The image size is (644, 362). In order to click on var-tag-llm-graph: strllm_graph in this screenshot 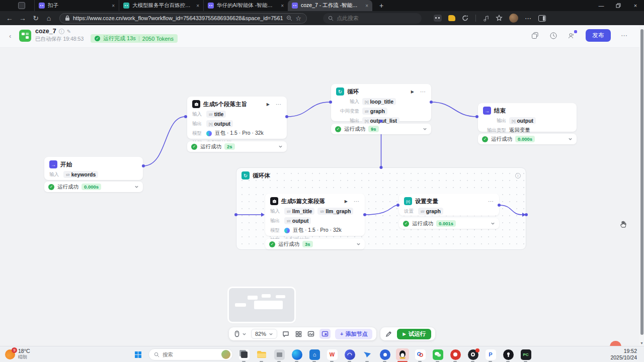, I will do `click(335, 211)`.